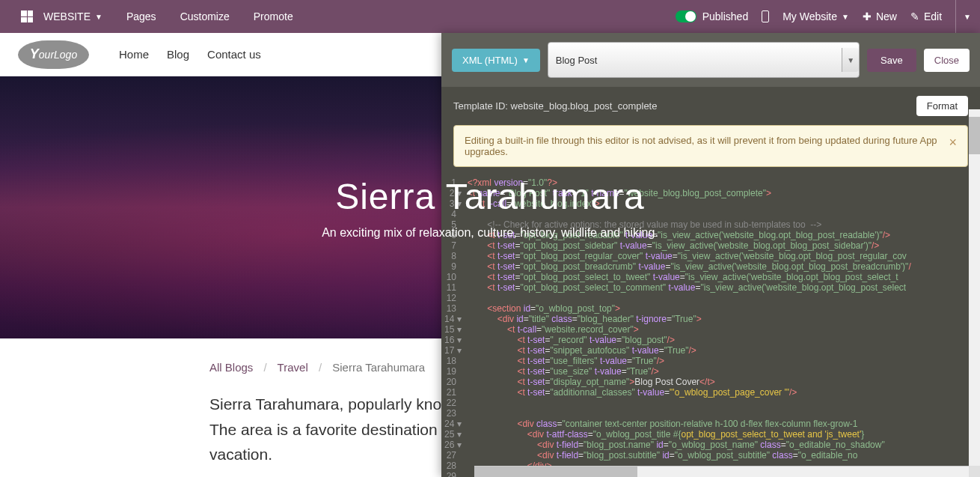 The width and height of the screenshot is (980, 477). Describe the element at coordinates (974, 288) in the screenshot. I see `vertical-scrollbar` at that location.